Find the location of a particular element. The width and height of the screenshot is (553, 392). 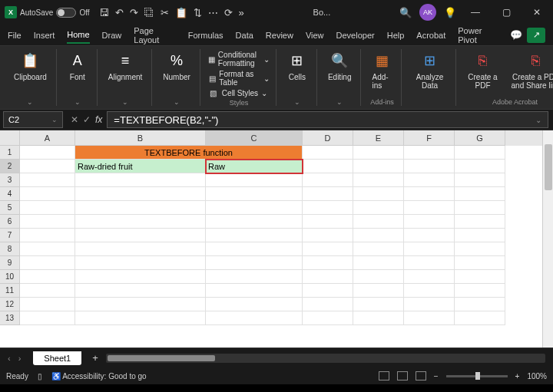

cell-A3 is located at coordinates (48, 180).